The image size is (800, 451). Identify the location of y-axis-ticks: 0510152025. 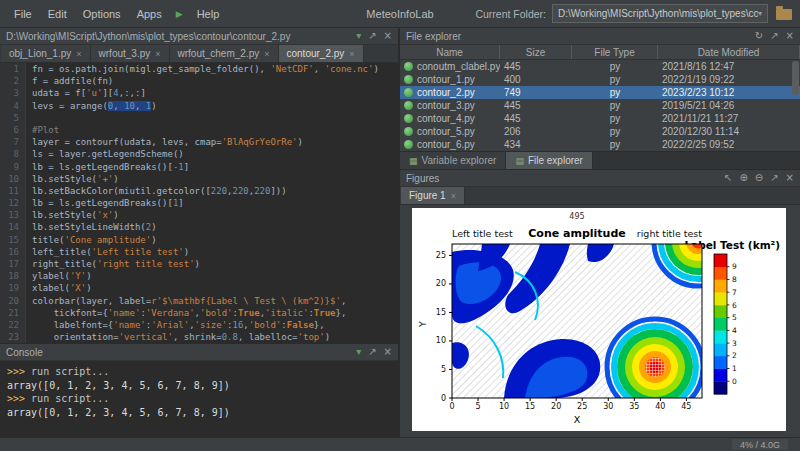
(444, 327).